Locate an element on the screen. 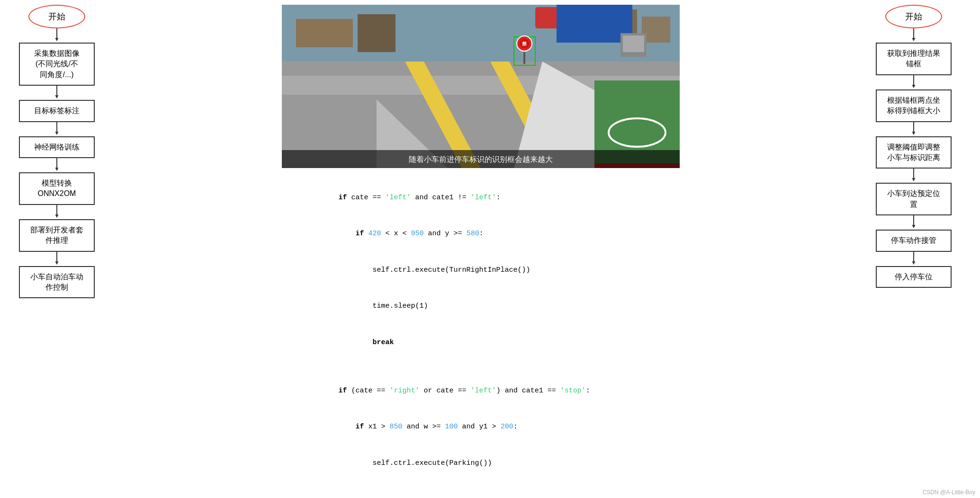 The height and width of the screenshot is (498, 980). code-line-1: if cate == 'left' and cate1 != 'left': is located at coordinates (481, 198).